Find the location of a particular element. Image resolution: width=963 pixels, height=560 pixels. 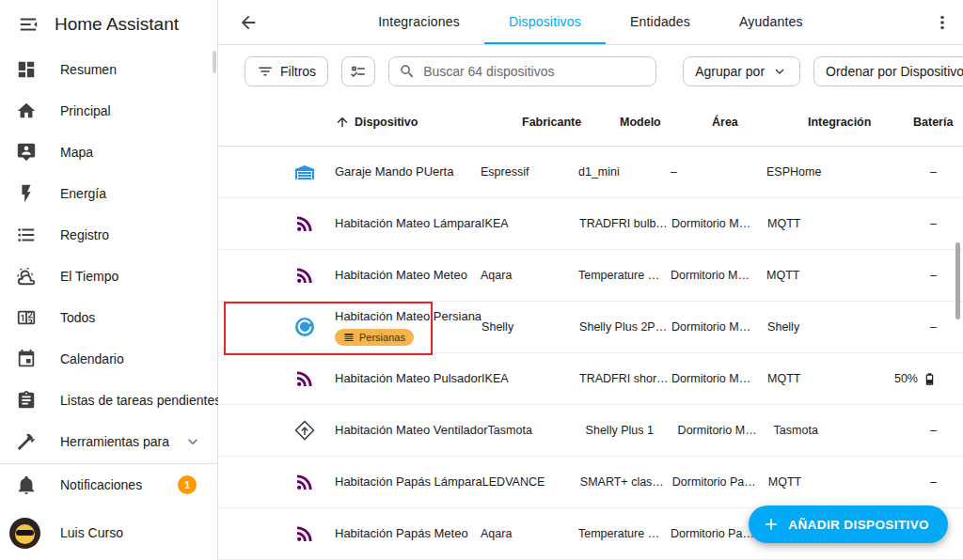

sidebar-toggle-button is located at coordinates (28, 24).